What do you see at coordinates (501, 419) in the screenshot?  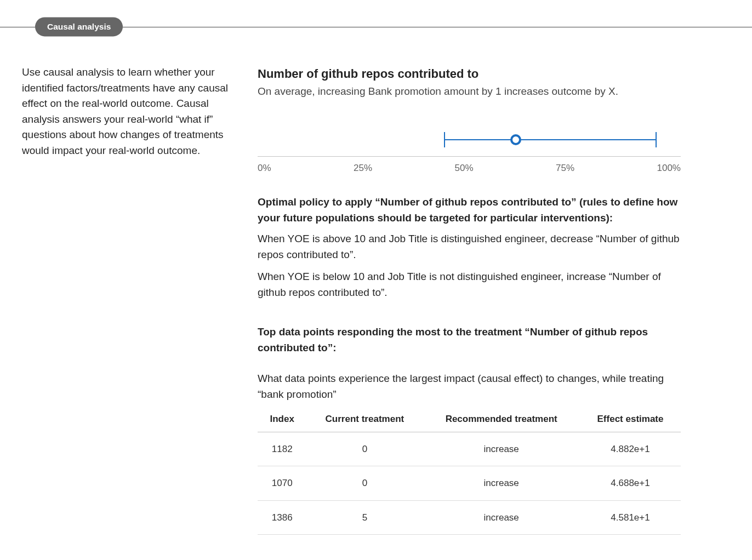 I see `th-recommended: Recommended treatment` at bounding box center [501, 419].